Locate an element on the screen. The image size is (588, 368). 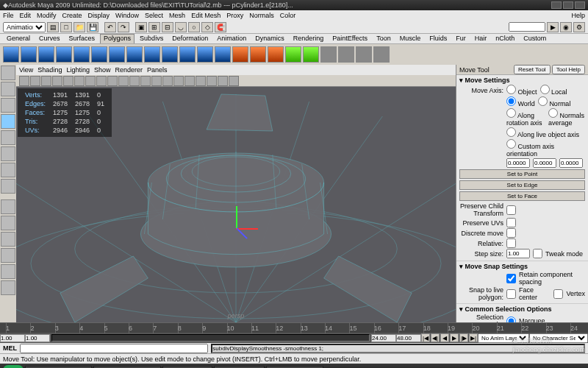
tab-hair: Hair is located at coordinates (481, 38).